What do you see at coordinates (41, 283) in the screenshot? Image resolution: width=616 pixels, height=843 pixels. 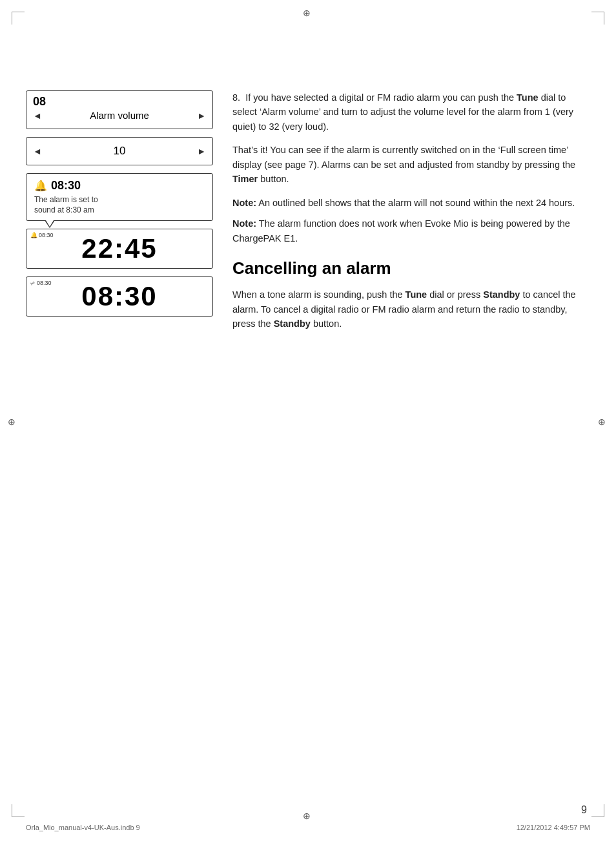 I see `alarm-indicator-0830: ✂ 08:30` at bounding box center [41, 283].